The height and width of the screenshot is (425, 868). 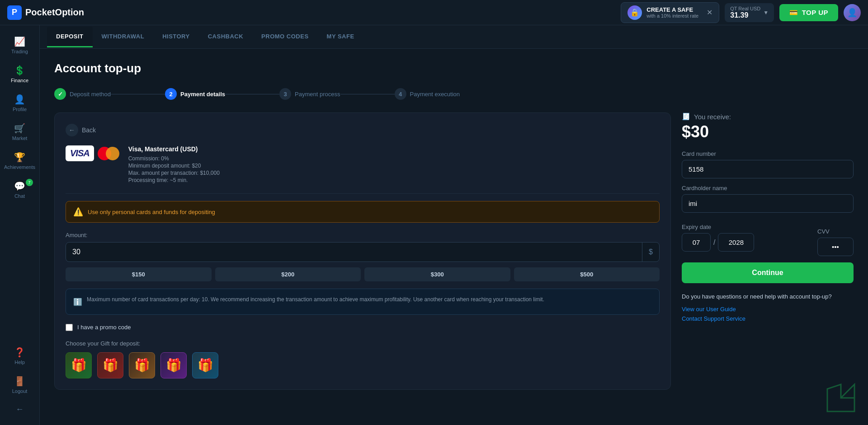 I want to click on account-type-label: QT Real USD, so click(x=745, y=9).